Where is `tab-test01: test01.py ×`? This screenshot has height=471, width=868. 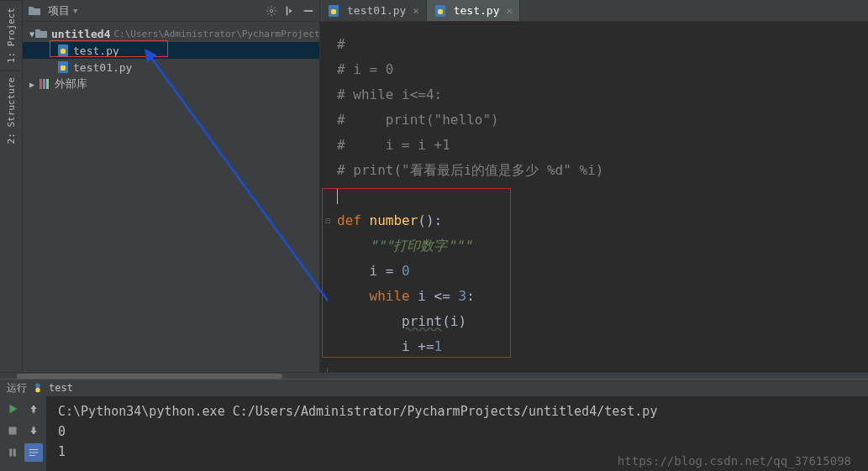 tab-test01: test01.py × is located at coordinates (373, 10).